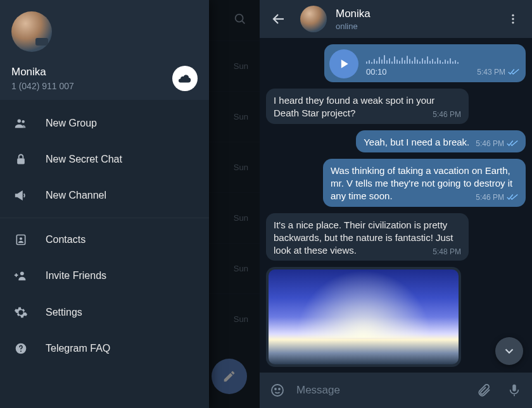 Image resolution: width=532 pixels, height=408 pixels. Describe the element at coordinates (277, 390) in the screenshot. I see `emoji-button` at that location.